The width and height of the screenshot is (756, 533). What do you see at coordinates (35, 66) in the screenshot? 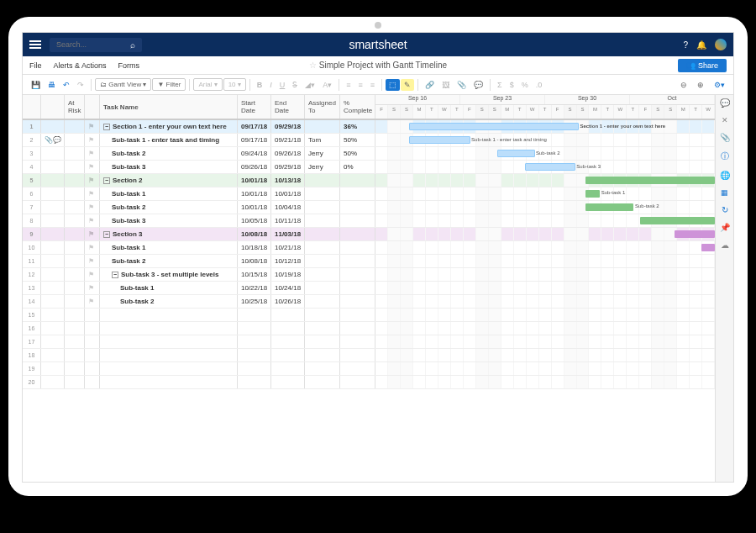
I see `menu-file: File` at bounding box center [35, 66].